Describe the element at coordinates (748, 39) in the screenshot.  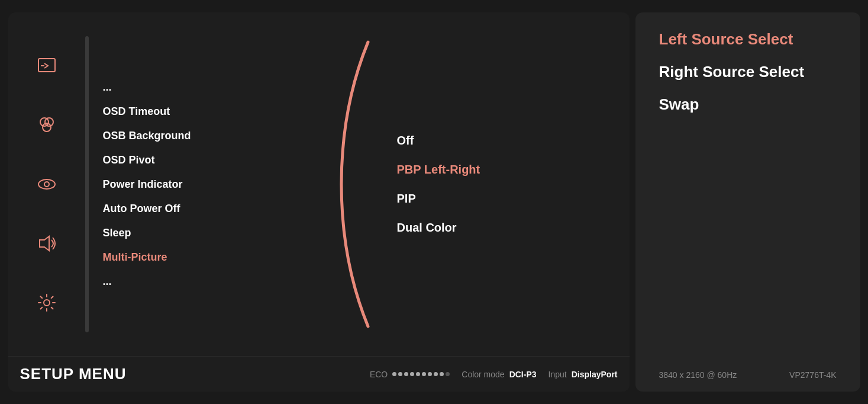
I see `right-item-left-source-select: Left Source Select` at that location.